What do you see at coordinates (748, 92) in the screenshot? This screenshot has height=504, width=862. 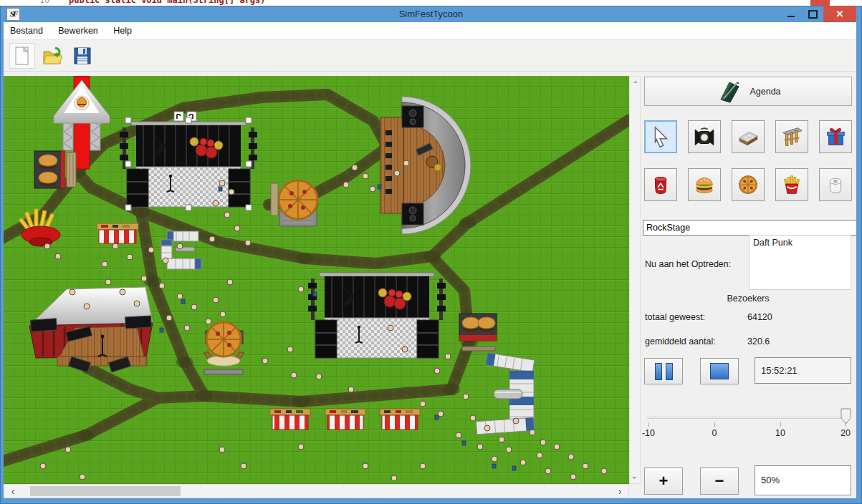 I see `agenda-button: Agenda` at bounding box center [748, 92].